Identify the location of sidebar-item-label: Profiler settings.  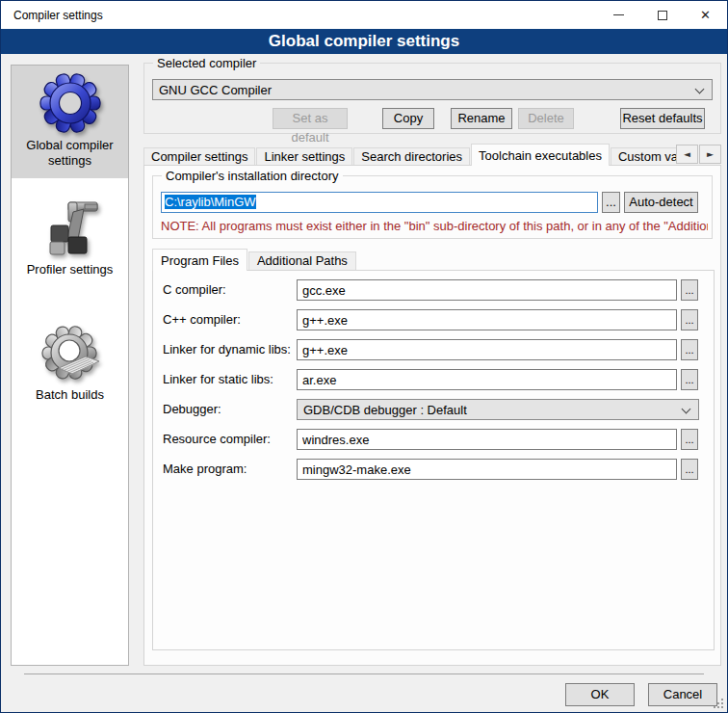
(70, 270).